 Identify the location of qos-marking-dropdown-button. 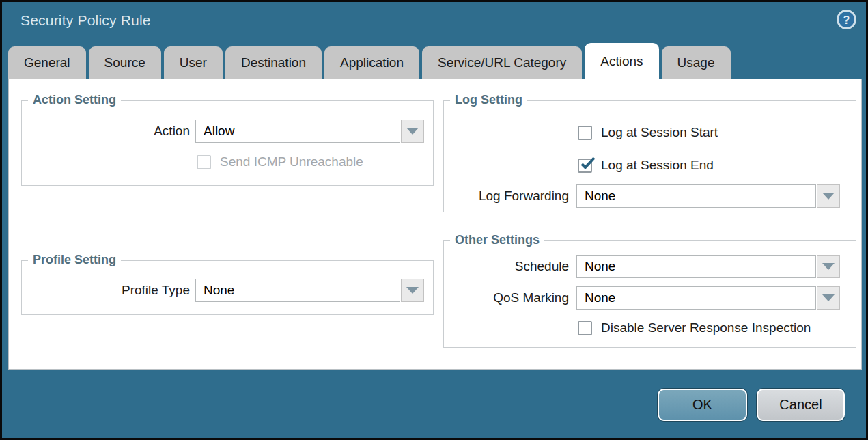
(828, 298).